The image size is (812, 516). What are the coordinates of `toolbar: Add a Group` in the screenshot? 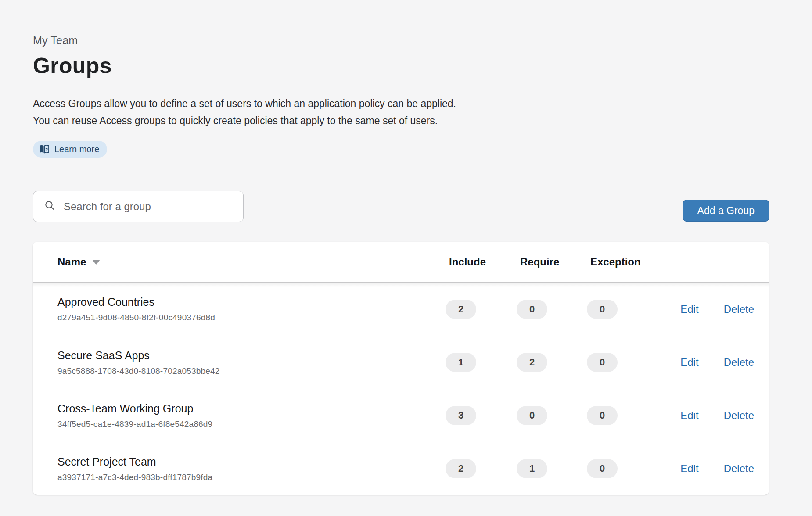 It's located at (401, 206).